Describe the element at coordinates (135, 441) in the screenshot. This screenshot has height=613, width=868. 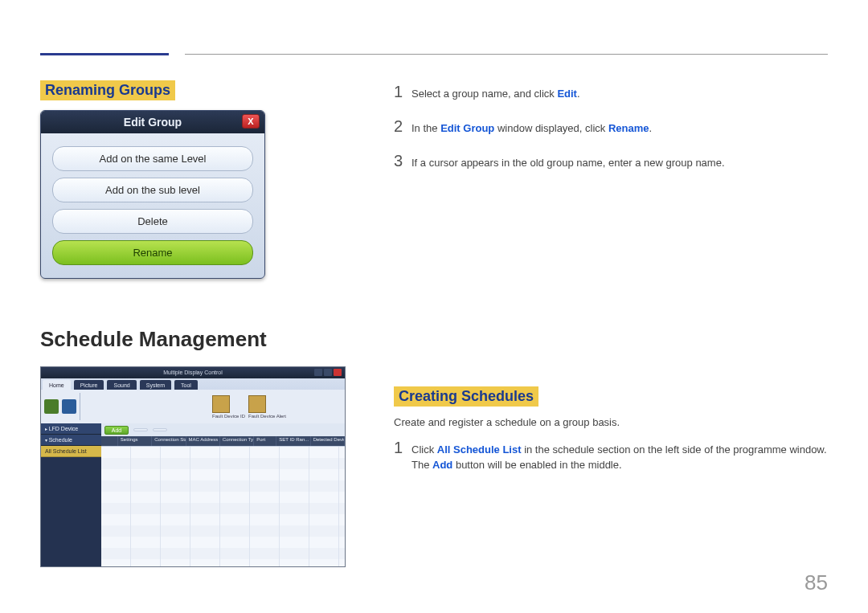
I see `col-settings: Settings` at that location.